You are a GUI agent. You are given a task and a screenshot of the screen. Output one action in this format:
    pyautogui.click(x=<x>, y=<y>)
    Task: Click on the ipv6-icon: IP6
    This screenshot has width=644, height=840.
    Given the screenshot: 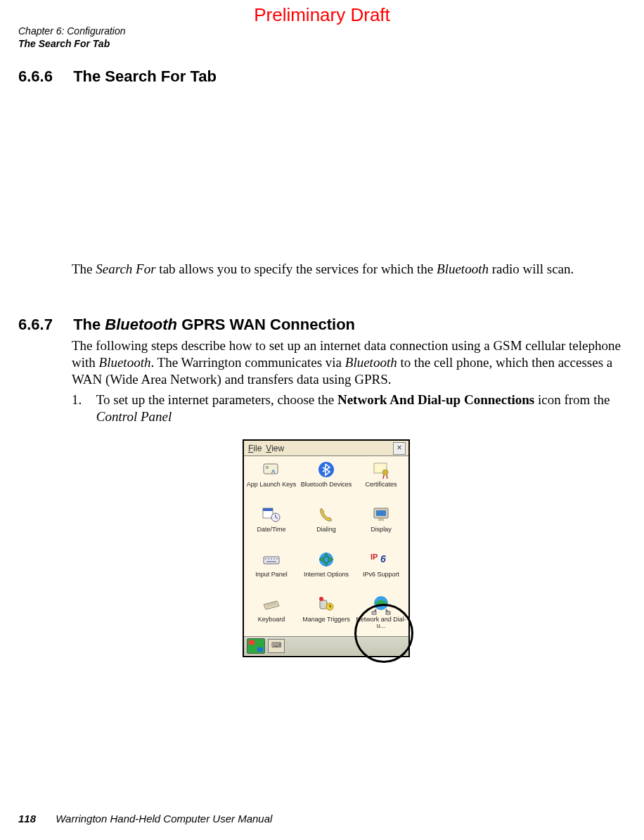 What is the action you would take?
    pyautogui.click(x=381, y=560)
    